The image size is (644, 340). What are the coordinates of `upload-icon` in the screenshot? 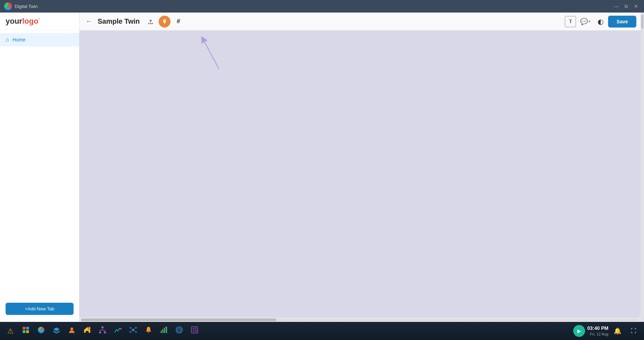 It's located at (151, 22).